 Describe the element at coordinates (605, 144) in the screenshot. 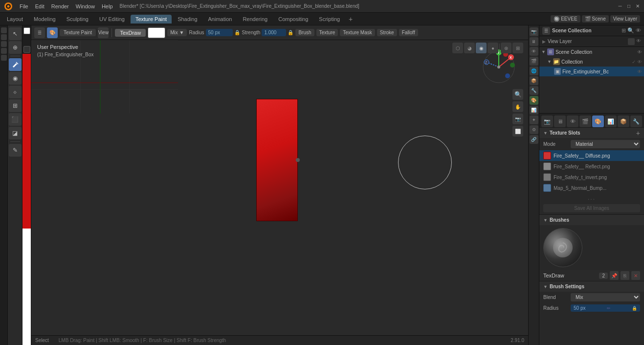

I see `mode-dropdown: Material` at that location.